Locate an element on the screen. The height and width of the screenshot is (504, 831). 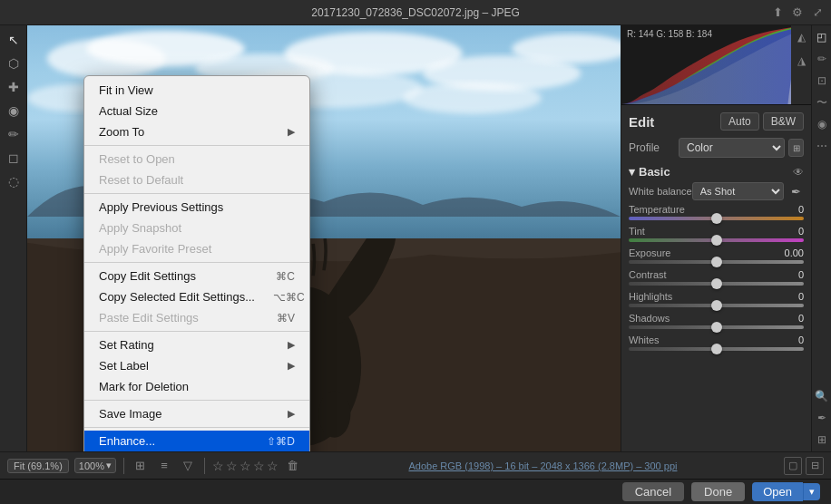
tool-cursor: ↖ is located at coordinates (14, 40).